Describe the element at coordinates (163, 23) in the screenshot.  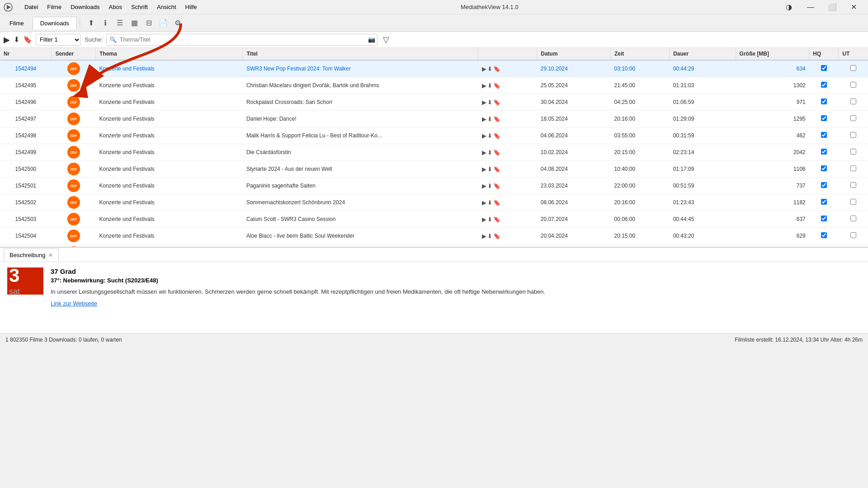
I see `file-icon: 📄` at that location.